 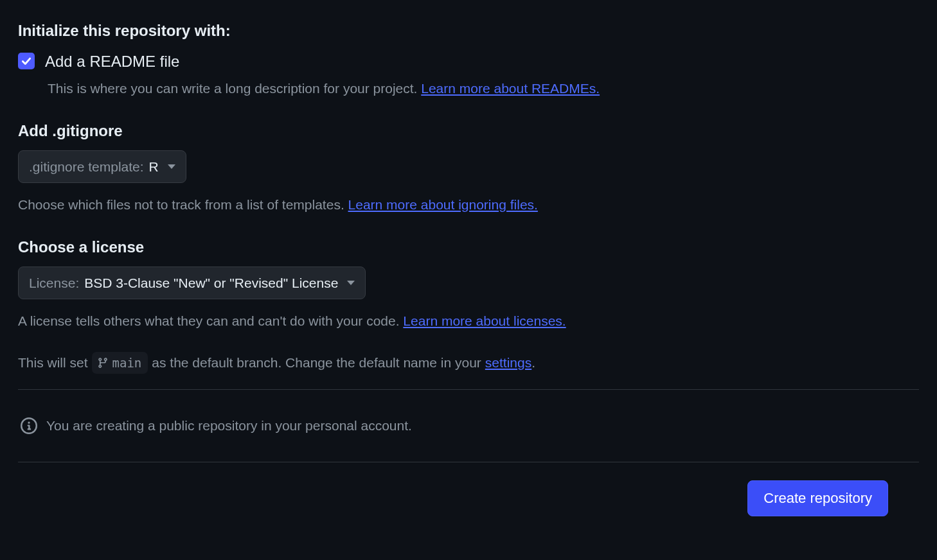 What do you see at coordinates (469, 31) in the screenshot?
I see `initialize-heading: Initialize this repository with:` at bounding box center [469, 31].